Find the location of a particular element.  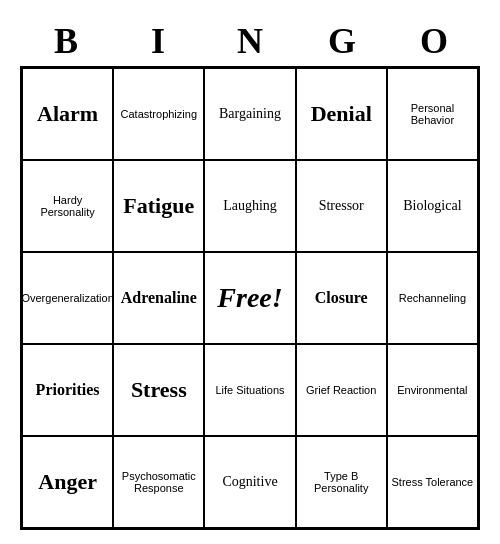

cell-text-5: Hardy Personality is located at coordinates (68, 206).